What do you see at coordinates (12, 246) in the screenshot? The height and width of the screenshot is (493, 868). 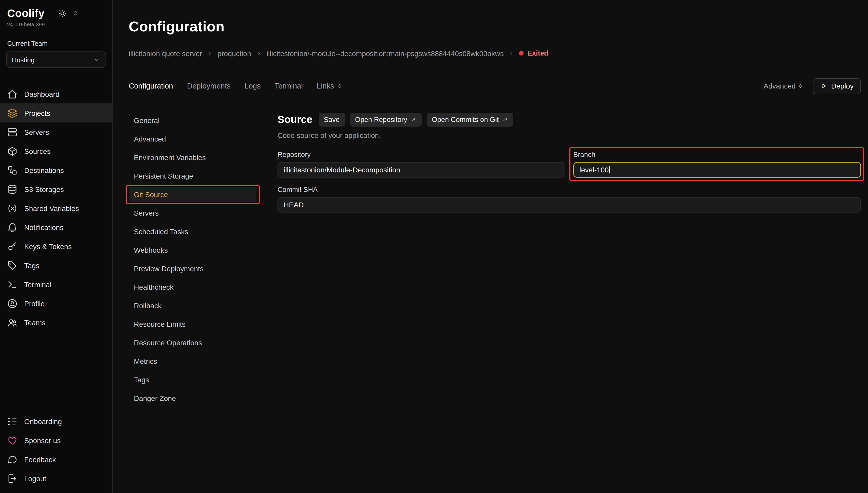 I see `key-icon` at bounding box center [12, 246].